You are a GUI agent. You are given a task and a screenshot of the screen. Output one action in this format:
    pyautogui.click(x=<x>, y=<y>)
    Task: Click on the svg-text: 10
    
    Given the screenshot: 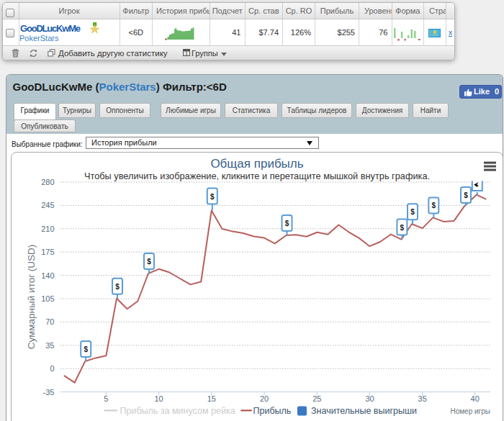 What is the action you would take?
    pyautogui.click(x=158, y=399)
    